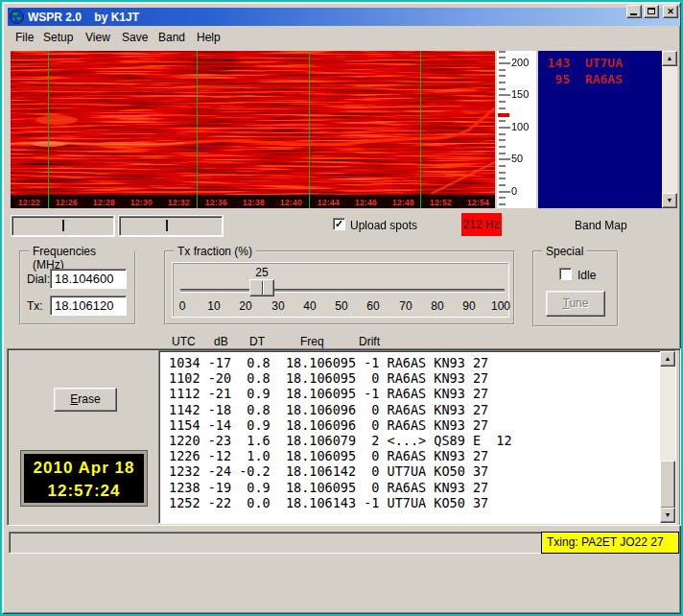 The width and height of the screenshot is (683, 616). Describe the element at coordinates (84, 491) in the screenshot. I see `clock-time: 12:57:24` at that location.